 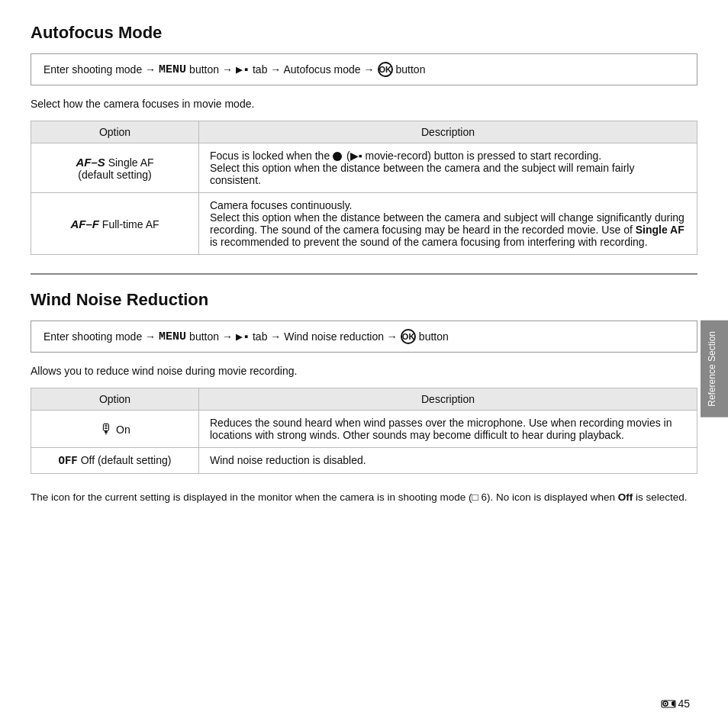 I want to click on autofocus-nav-tab-icon: ▶▪, so click(x=243, y=70).